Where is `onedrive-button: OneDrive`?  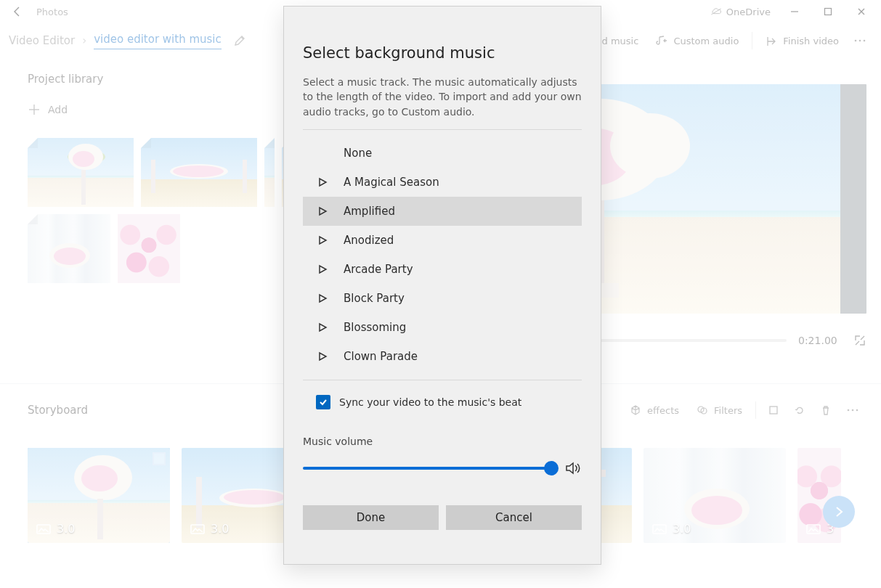
onedrive-button: OneDrive is located at coordinates (741, 12).